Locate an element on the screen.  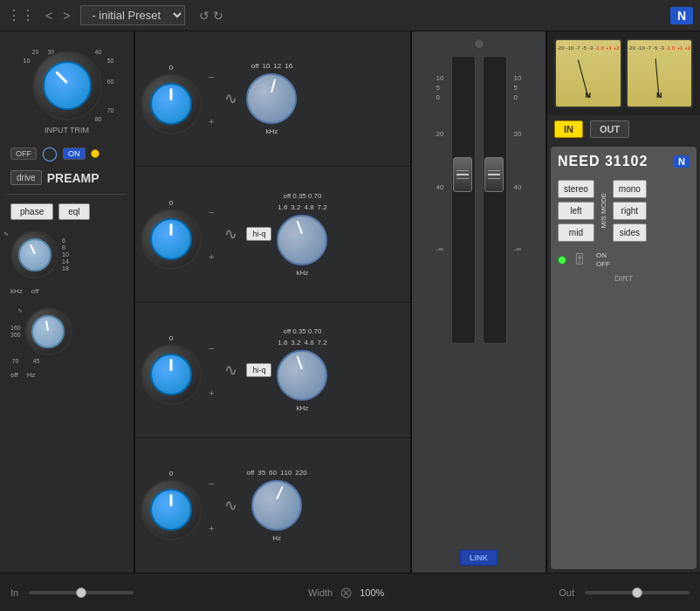
brand-logo: N is located at coordinates (682, 16).